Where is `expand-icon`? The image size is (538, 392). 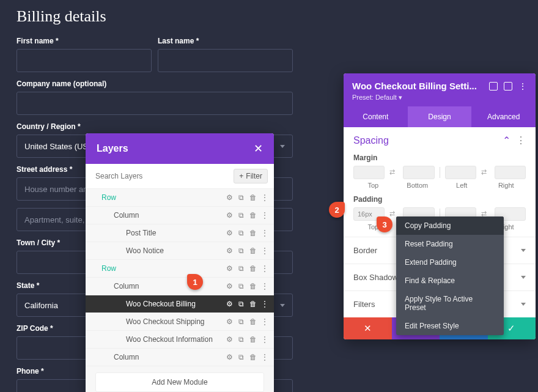 expand-icon is located at coordinates (493, 86).